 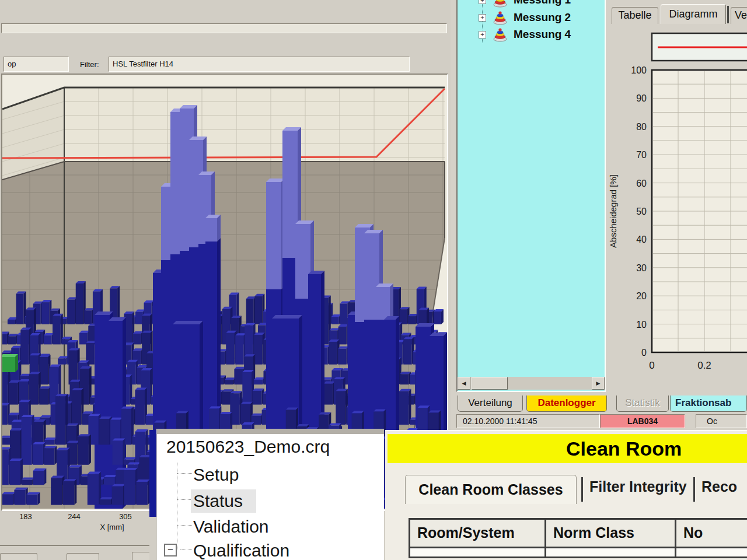 What do you see at coordinates (641, 239) in the screenshot?
I see `y-tick-label: 40` at bounding box center [641, 239].